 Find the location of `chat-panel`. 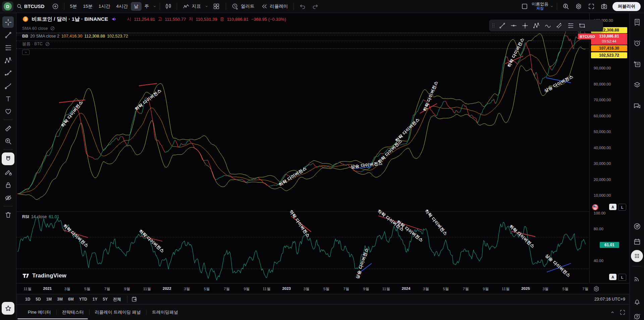

chat-panel is located at coordinates (637, 106).